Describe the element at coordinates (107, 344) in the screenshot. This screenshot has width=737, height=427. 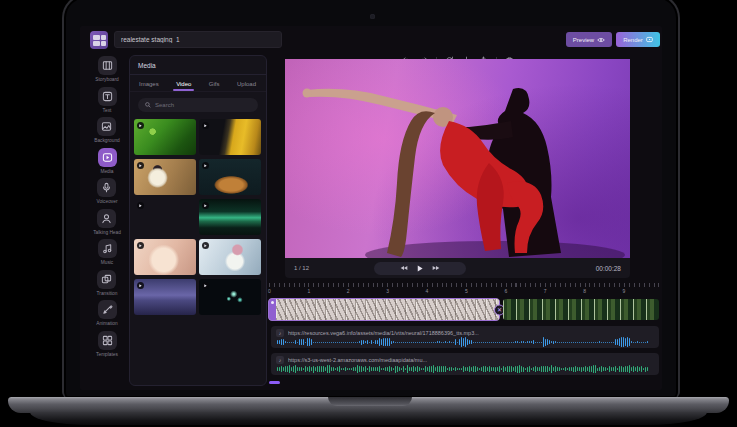
I see `sidebar-item-templates: Templates` at that location.